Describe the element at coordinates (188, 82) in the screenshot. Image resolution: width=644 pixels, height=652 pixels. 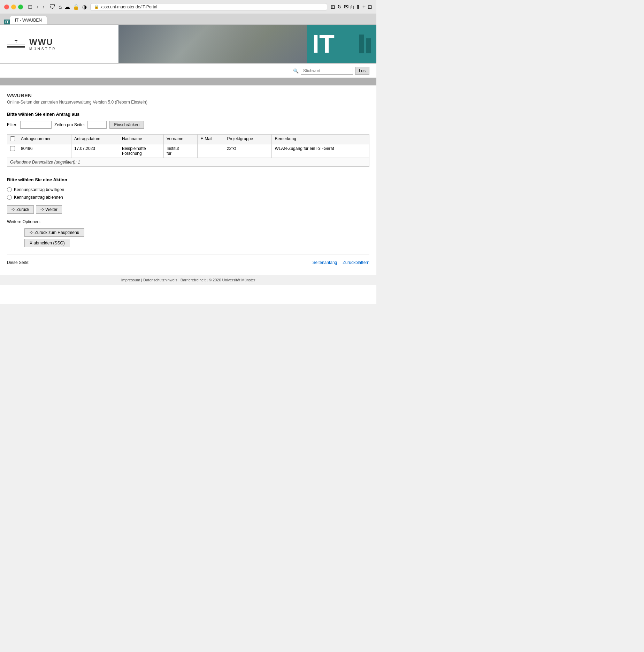
I see `gray-divider` at that location.